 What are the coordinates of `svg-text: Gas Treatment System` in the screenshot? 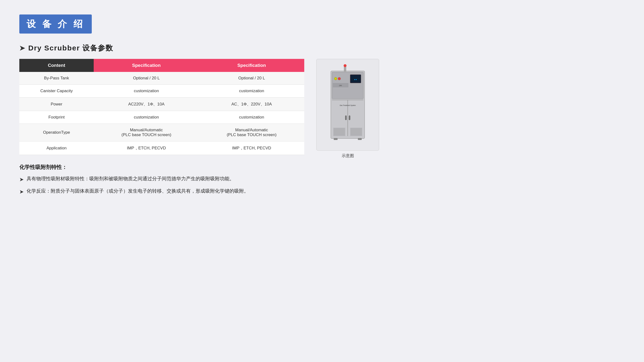 It's located at (348, 105).